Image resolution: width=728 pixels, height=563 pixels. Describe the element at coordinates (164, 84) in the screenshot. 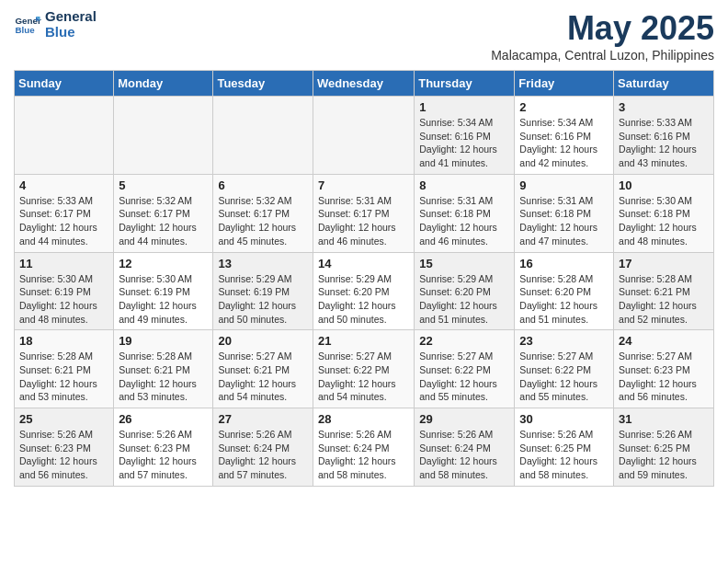

I see `calendar-col-header: Monday` at that location.